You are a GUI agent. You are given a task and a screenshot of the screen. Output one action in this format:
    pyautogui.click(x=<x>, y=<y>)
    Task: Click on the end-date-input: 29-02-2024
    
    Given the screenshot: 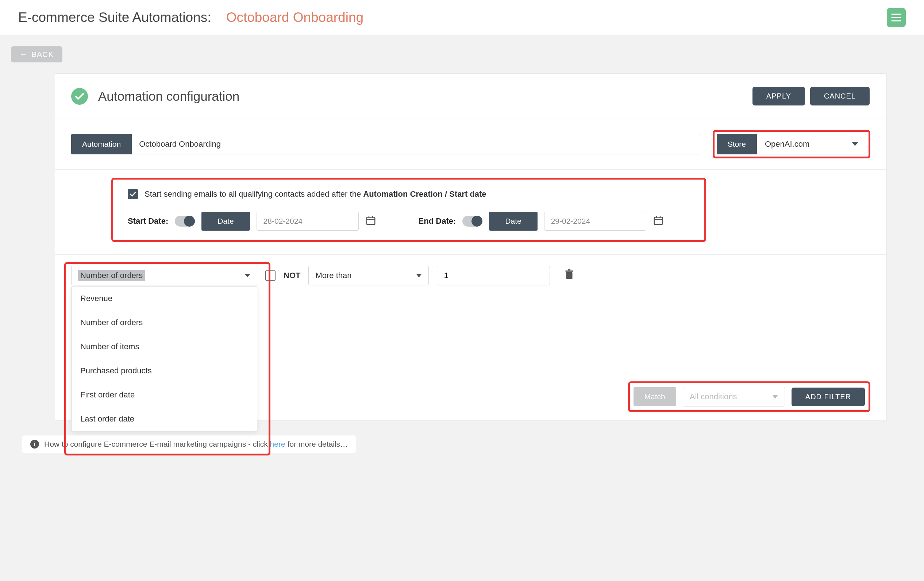 What is the action you would take?
    pyautogui.click(x=595, y=221)
    